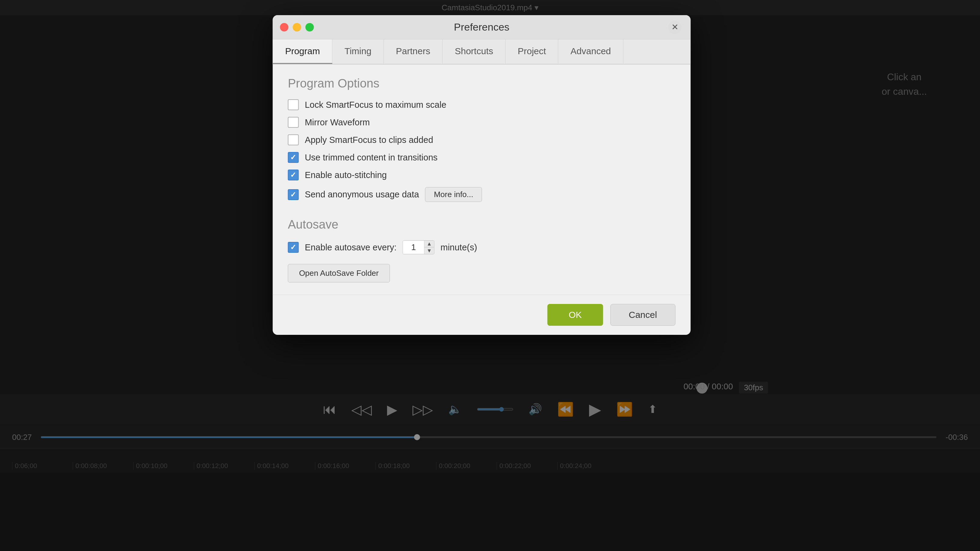  What do you see at coordinates (413, 52) in the screenshot?
I see `tab-partners: Partners` at bounding box center [413, 52].